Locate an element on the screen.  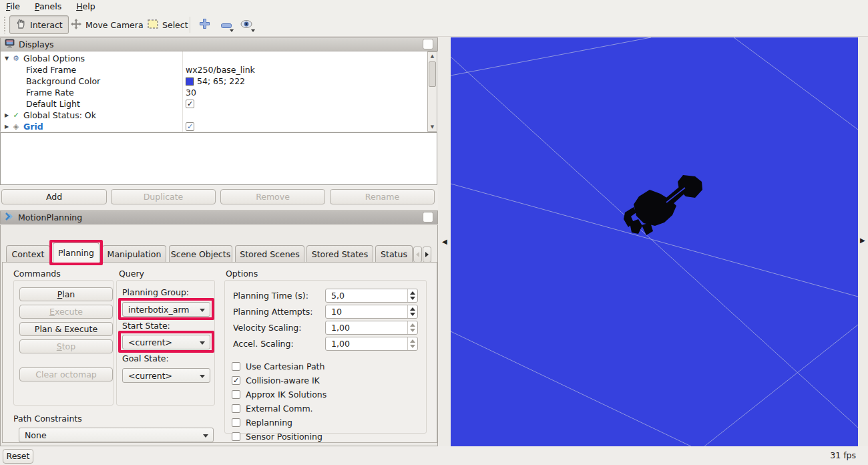
move-camera-tool-button: Move Camera is located at coordinates (107, 25).